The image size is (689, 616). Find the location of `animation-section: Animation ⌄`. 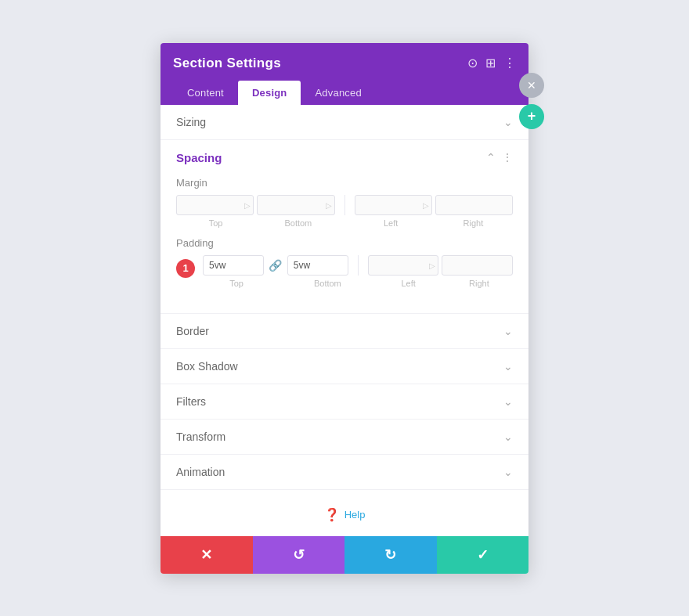

animation-section: Animation ⌄ is located at coordinates (344, 473).